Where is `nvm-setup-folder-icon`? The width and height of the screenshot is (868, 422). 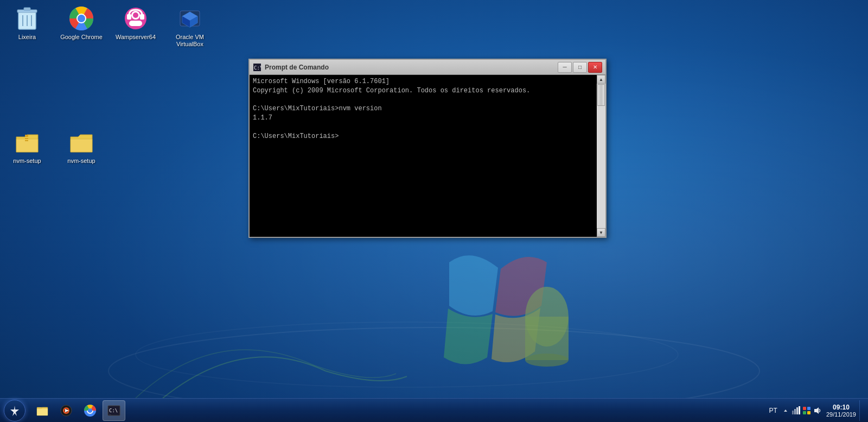
nvm-setup-folder-icon is located at coordinates (81, 142).